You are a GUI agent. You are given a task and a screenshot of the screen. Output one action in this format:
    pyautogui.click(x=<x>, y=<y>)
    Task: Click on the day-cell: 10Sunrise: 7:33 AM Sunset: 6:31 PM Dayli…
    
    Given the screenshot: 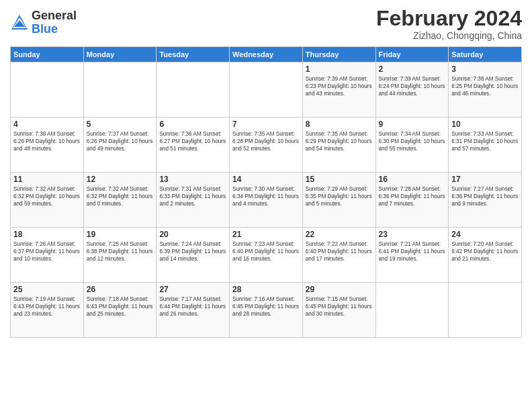 What is the action you would take?
    pyautogui.click(x=485, y=145)
    